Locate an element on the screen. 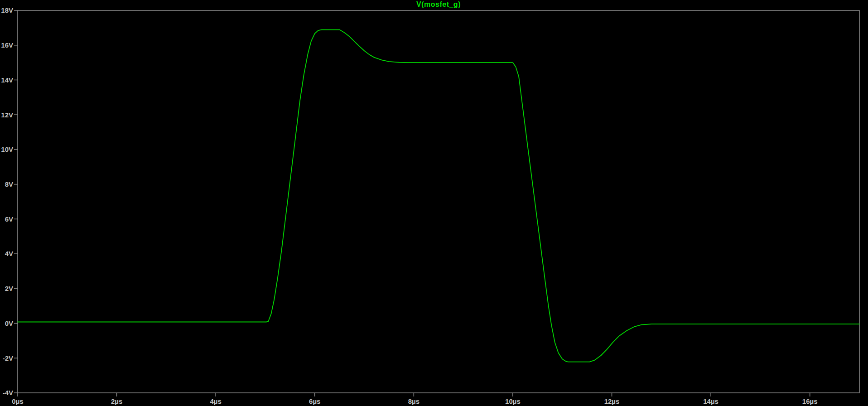 The height and width of the screenshot is (406, 868). y-tick-label: 12V is located at coordinates (7, 115).